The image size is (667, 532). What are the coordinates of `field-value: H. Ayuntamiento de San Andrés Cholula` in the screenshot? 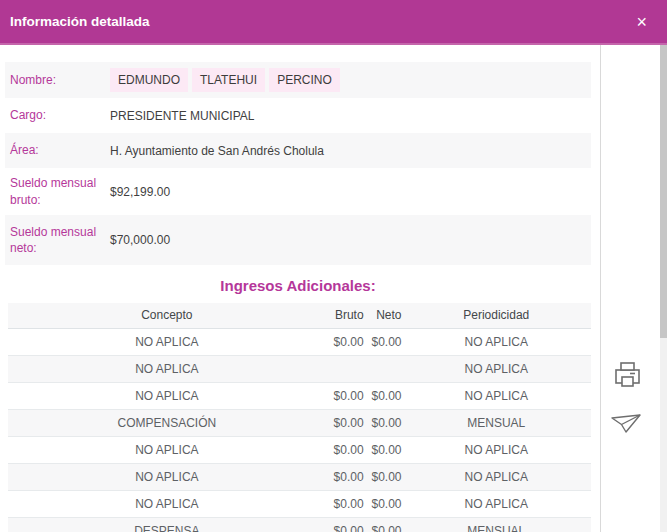 It's located at (217, 151).